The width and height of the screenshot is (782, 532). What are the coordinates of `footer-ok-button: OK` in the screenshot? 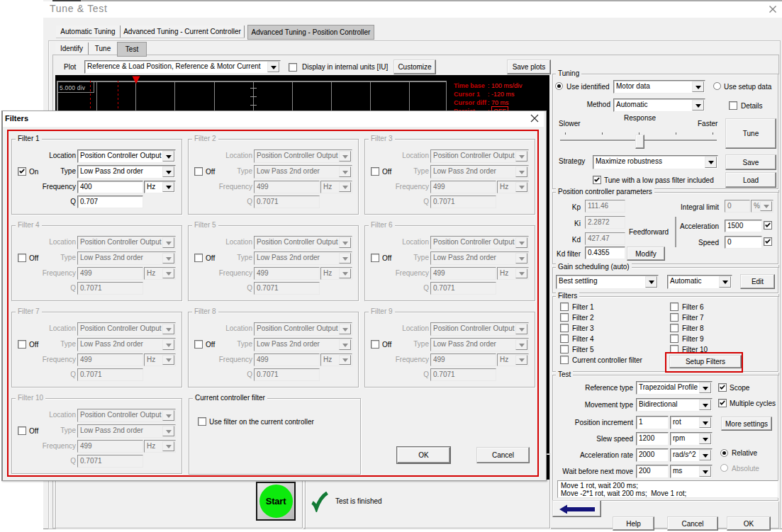 It's located at (749, 523).